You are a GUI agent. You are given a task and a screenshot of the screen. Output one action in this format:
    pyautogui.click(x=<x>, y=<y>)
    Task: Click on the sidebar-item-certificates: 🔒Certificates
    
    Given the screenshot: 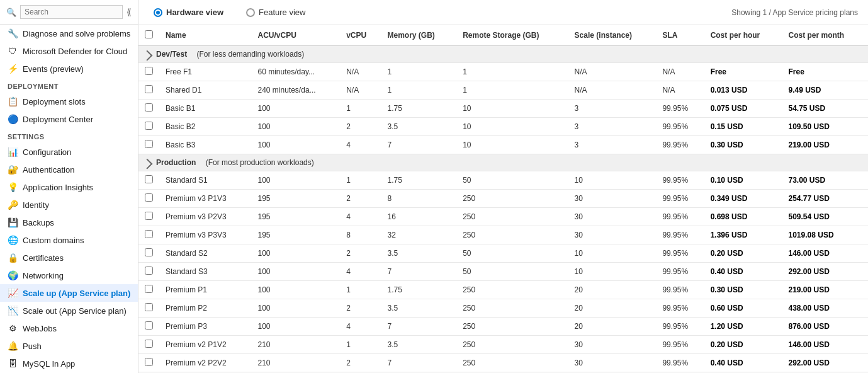 What is the action you would take?
    pyautogui.click(x=69, y=258)
    